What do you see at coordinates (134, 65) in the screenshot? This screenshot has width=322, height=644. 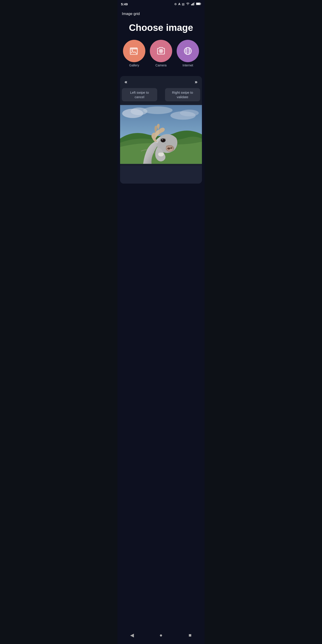 I see `gallery-label: Gallery` at bounding box center [134, 65].